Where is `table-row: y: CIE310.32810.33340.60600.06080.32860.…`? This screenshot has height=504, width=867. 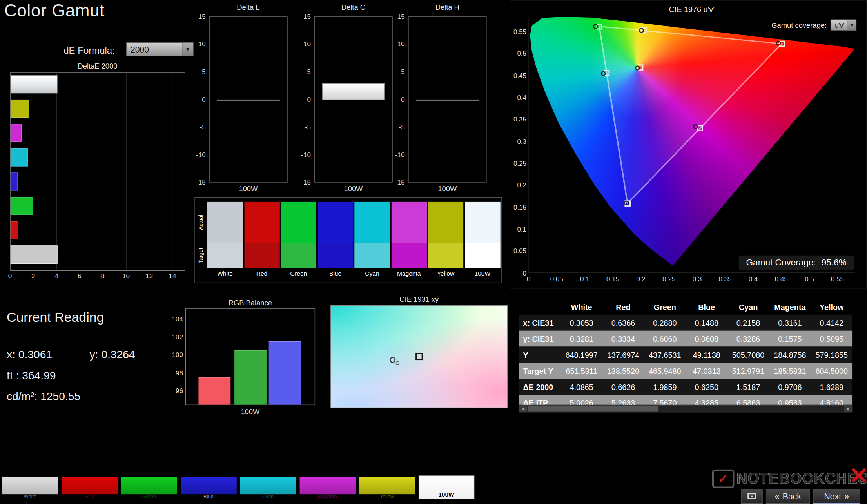
table-row: y: CIE310.32810.33340.60600.06080.32860.… is located at coordinates (686, 339).